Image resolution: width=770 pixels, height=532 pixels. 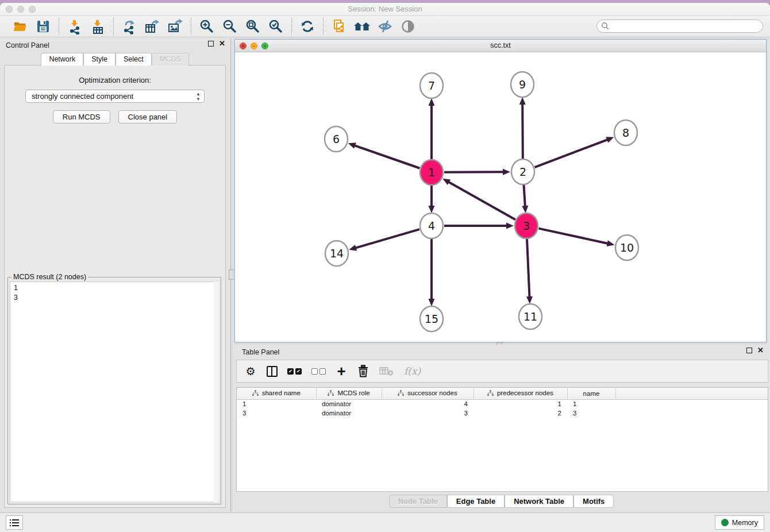 I want to click on control-panel-tabs: Network Style Select MCDS, so click(x=115, y=59).